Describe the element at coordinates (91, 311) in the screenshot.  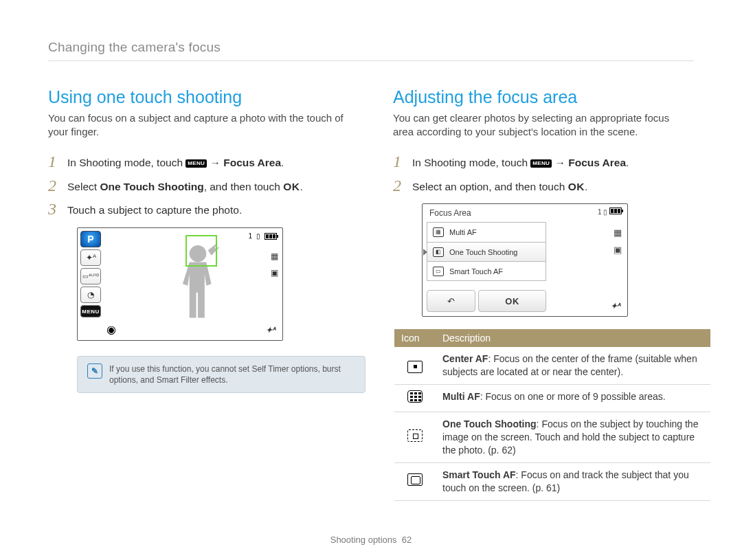
I see `menu-button-icon: MENU` at that location.